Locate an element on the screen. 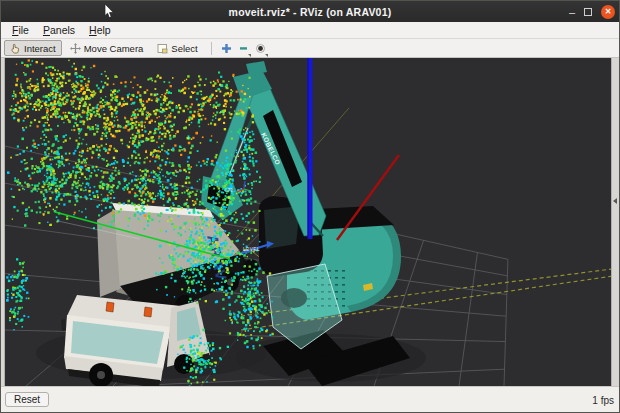 The height and width of the screenshot is (413, 620). minimize-button: – is located at coordinates (572, 12).